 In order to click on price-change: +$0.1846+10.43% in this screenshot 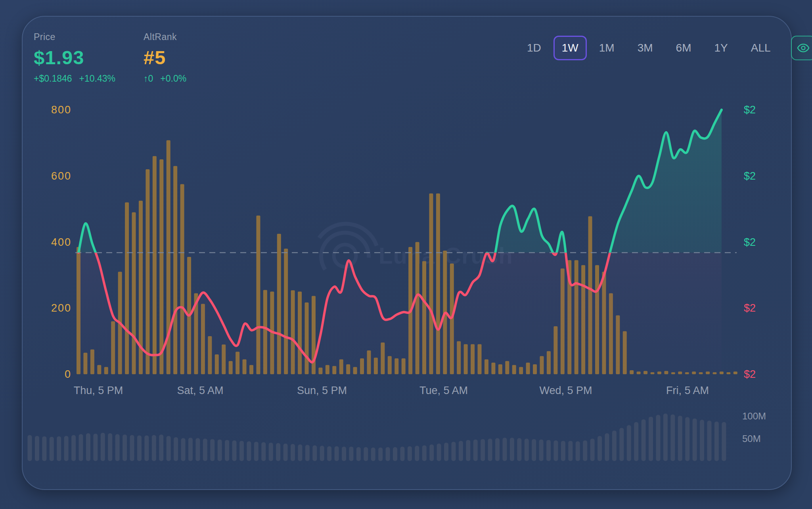, I will do `click(78, 78)`.